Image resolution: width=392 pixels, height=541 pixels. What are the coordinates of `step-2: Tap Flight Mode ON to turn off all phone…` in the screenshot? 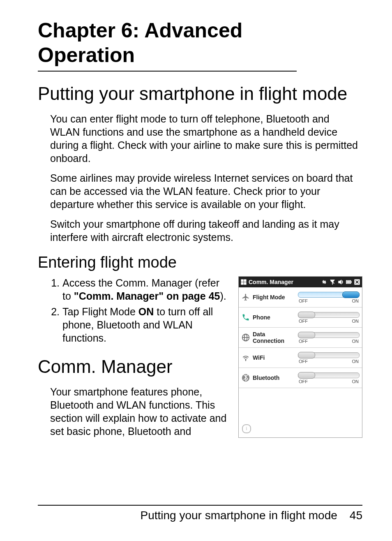 It's located at (145, 325).